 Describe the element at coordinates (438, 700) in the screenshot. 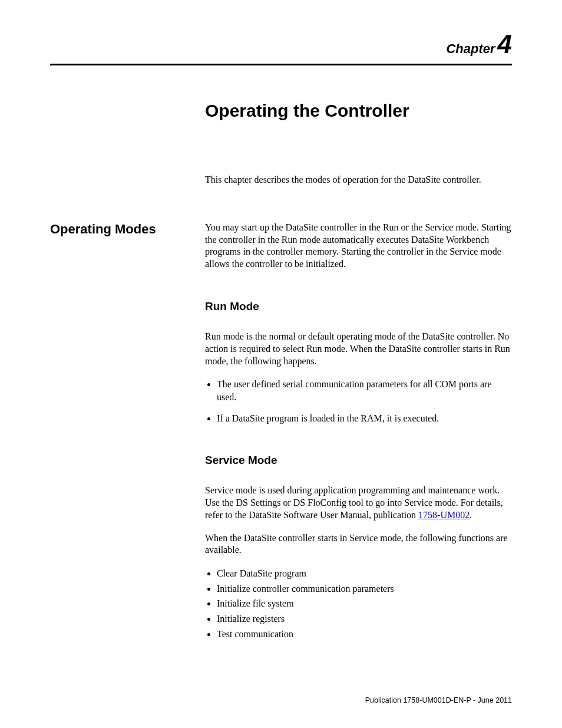

I see `publication-footer: Publication 1758-UM001D-EN-P - June 2011` at that location.